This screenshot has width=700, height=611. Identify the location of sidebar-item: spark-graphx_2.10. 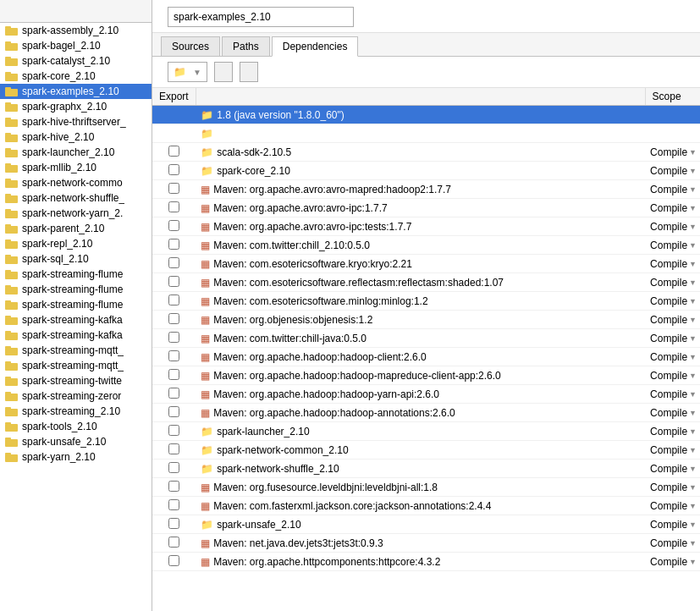
(76, 107).